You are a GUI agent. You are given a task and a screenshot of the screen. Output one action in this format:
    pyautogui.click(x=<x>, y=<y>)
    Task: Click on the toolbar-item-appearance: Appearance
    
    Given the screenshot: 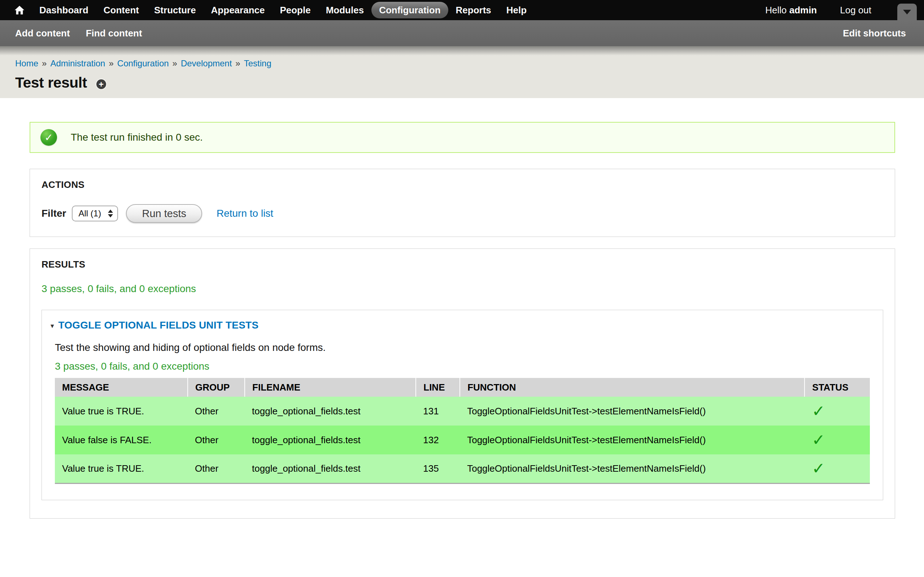 What is the action you would take?
    pyautogui.click(x=238, y=10)
    